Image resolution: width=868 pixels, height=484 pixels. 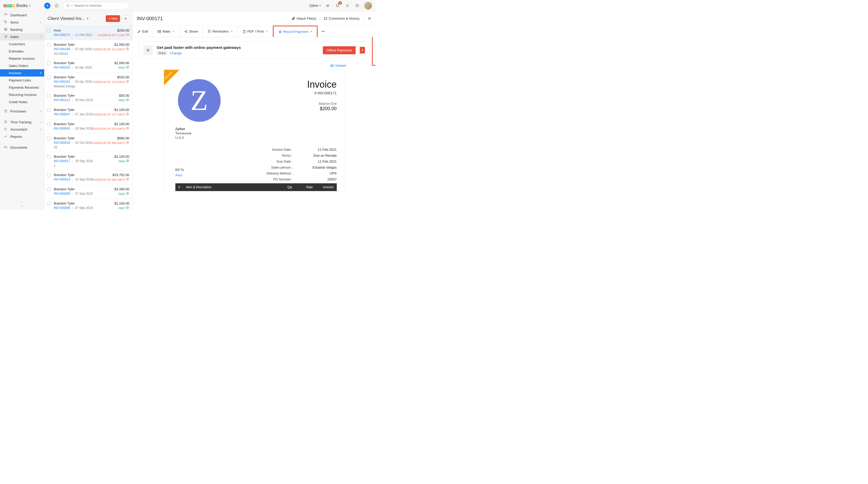 What do you see at coordinates (88, 112) in the screenshot?
I see `invoice-list-item: Brandon Tyler$1,100.00INV-000047|07 Jan …` at bounding box center [88, 112].